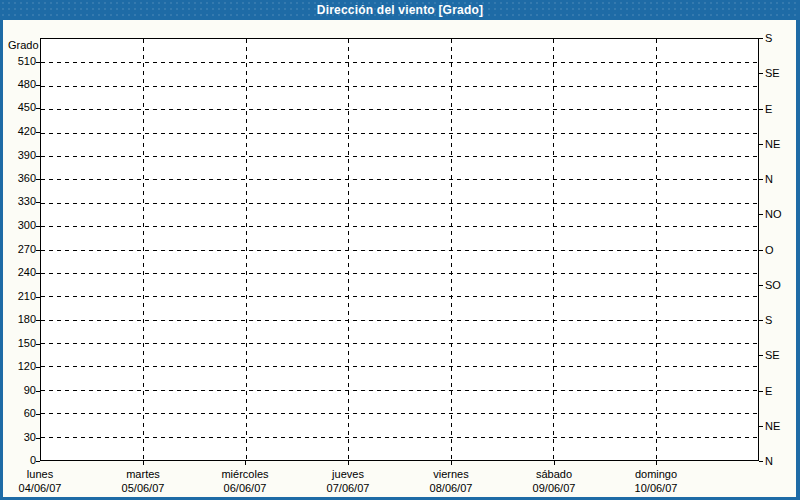 This screenshot has width=800, height=500. I want to click on y-tick-label: 30, so click(20, 438).